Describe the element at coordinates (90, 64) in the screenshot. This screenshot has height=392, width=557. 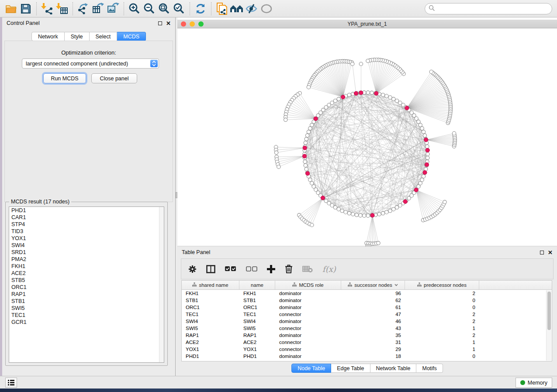
I see `optimization-criterion-select: largest connected component (undirected)` at that location.